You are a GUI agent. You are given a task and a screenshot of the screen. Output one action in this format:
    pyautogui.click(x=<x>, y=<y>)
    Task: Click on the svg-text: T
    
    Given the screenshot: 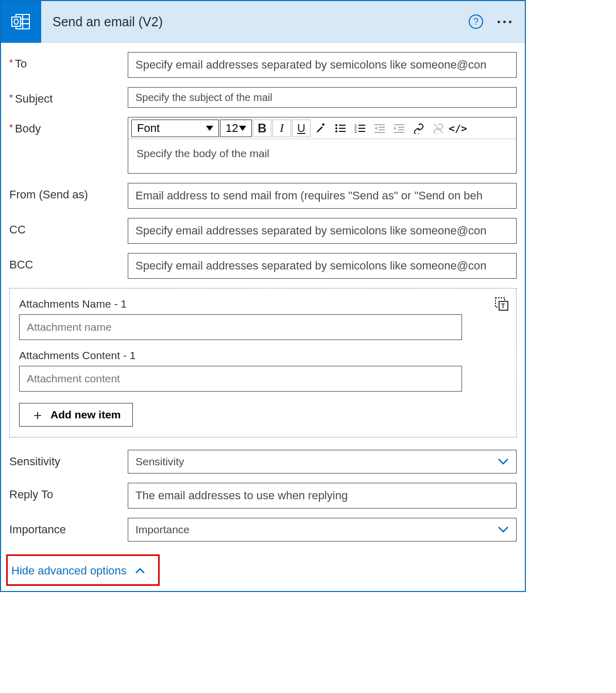 What is the action you would take?
    pyautogui.click(x=503, y=306)
    